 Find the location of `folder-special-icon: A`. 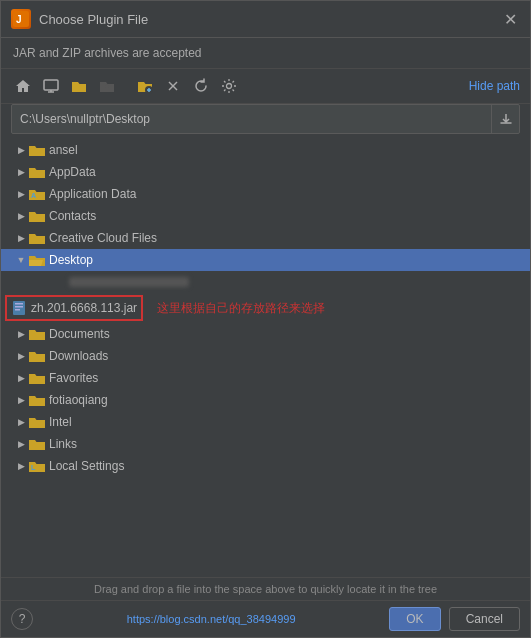

folder-special-icon: A is located at coordinates (37, 194).